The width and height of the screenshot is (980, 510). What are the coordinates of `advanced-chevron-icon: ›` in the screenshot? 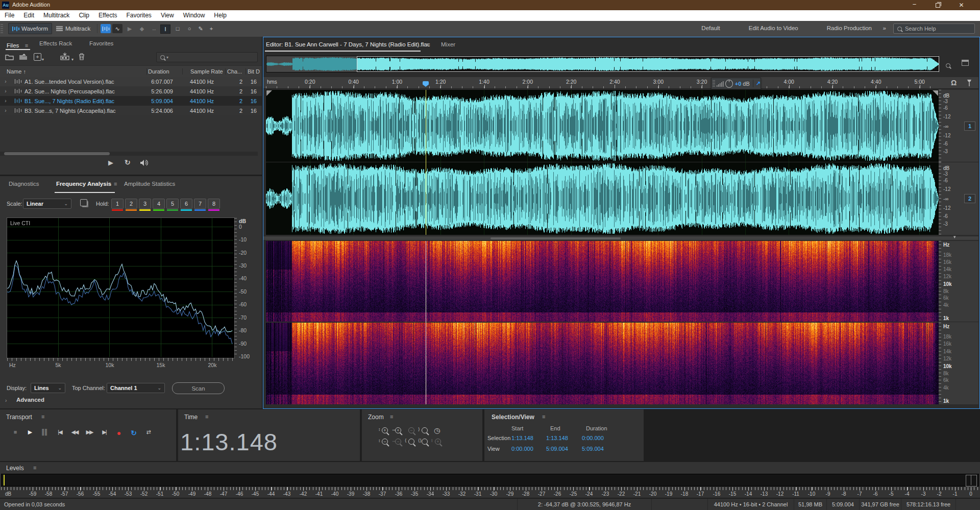 It's located at (6, 400).